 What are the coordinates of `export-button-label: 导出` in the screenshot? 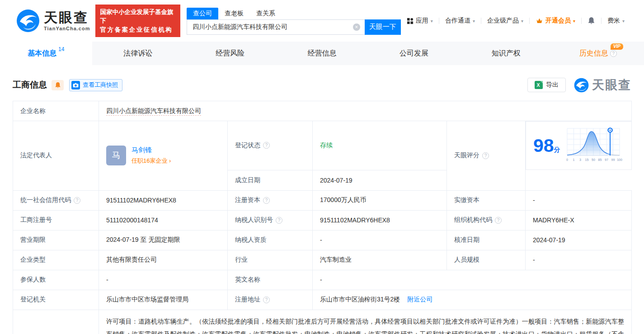 It's located at (552, 85).